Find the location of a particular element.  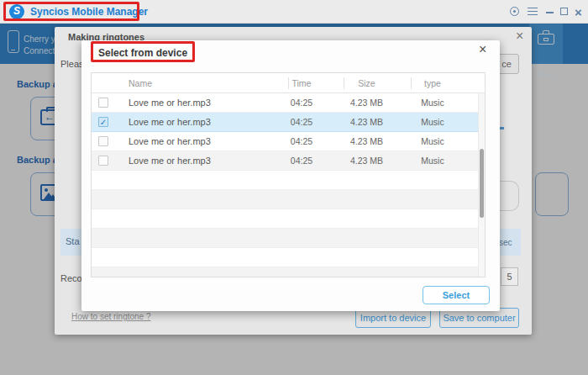

column-header-name: Name is located at coordinates (140, 83).